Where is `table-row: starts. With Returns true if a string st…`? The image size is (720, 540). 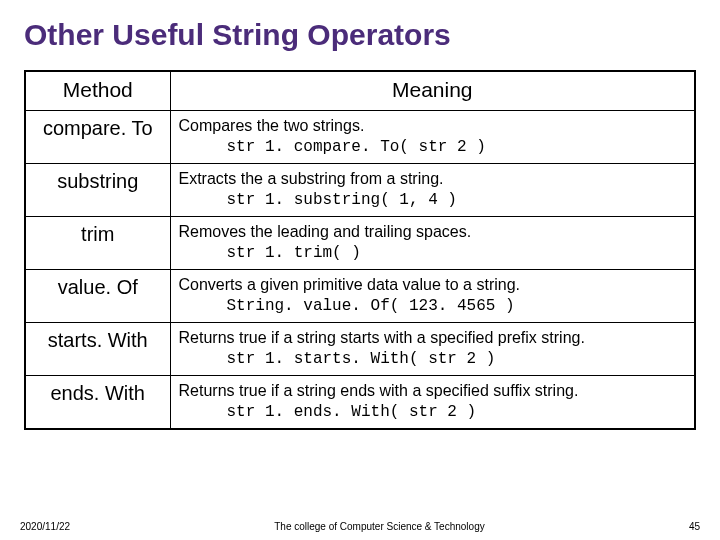 table-row: starts. With Returns true if a string st… is located at coordinates (360, 350).